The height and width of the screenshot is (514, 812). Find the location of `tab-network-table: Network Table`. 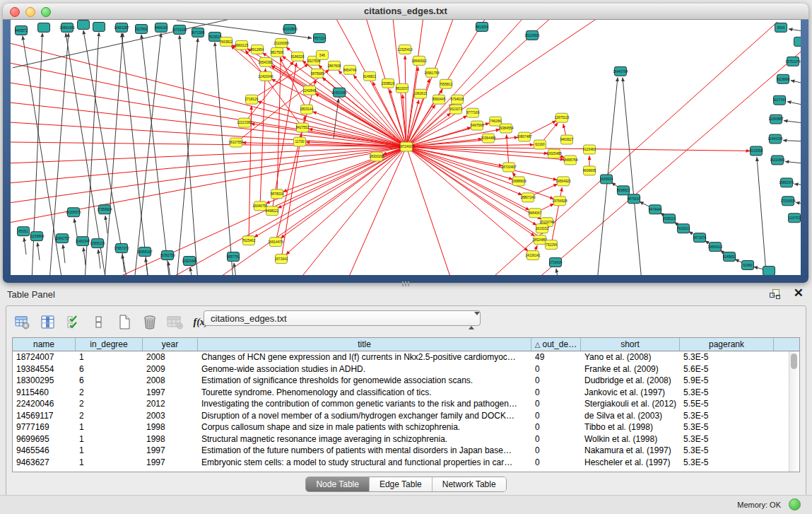

tab-network-table: Network Table is located at coordinates (469, 484).